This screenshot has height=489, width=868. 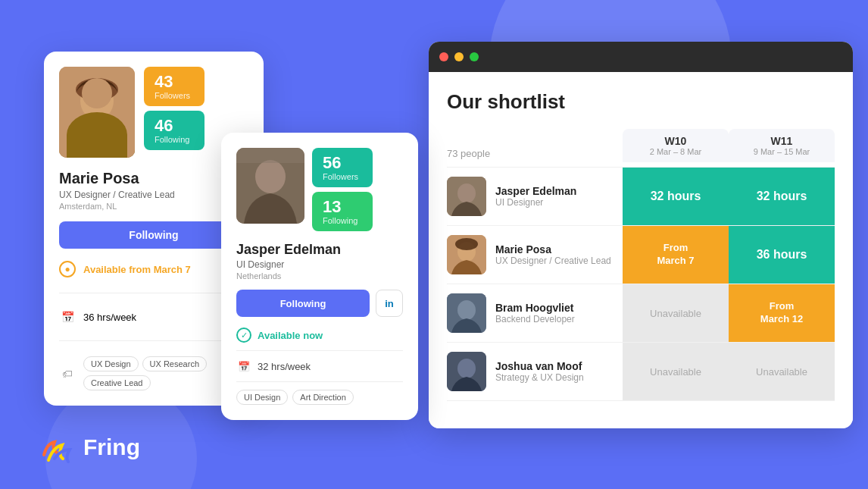 I want to click on joshua-table-name: Joshua van Moof, so click(x=539, y=366).